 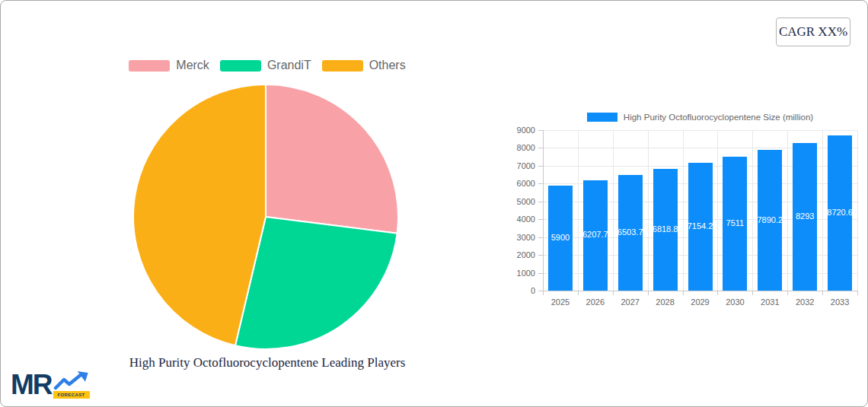 I want to click on cagr-badge-label: CAGR XX%, so click(x=813, y=32).